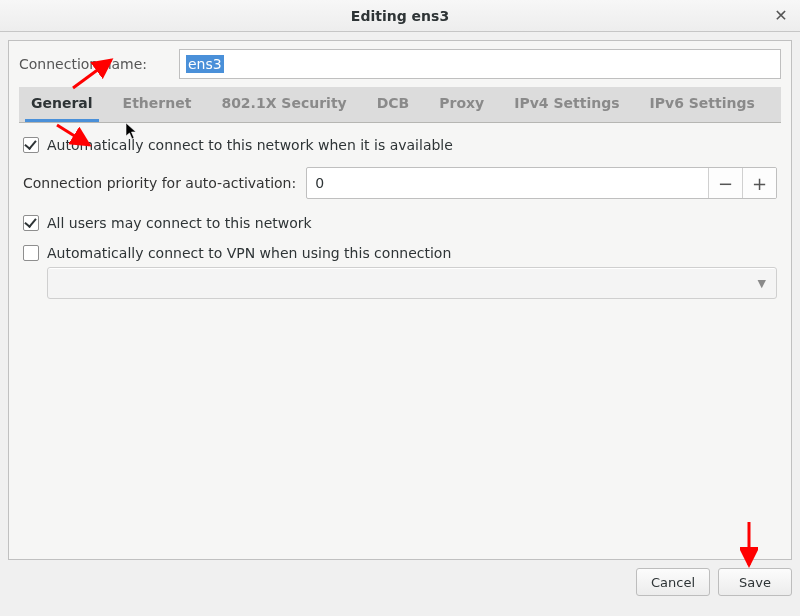 This screenshot has width=800, height=616. I want to click on priority-value: 0, so click(508, 183).